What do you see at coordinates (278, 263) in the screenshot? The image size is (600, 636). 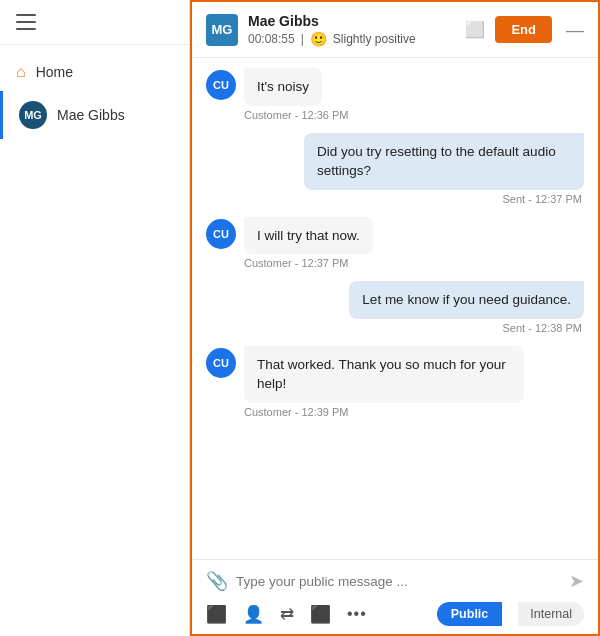 I see `message-timestamp: Customer - 12:37 PM` at bounding box center [278, 263].